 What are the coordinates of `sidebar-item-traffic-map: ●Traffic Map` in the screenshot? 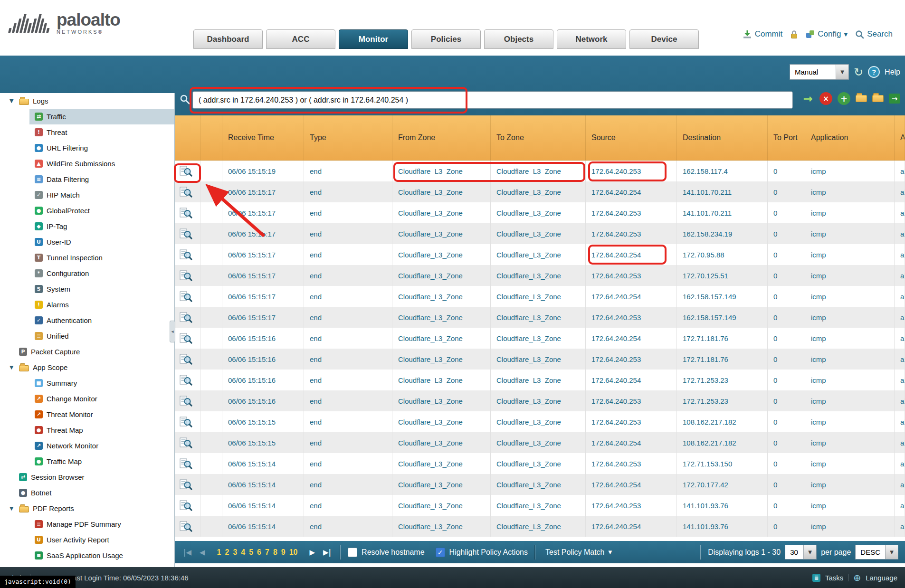 It's located at (87, 462).